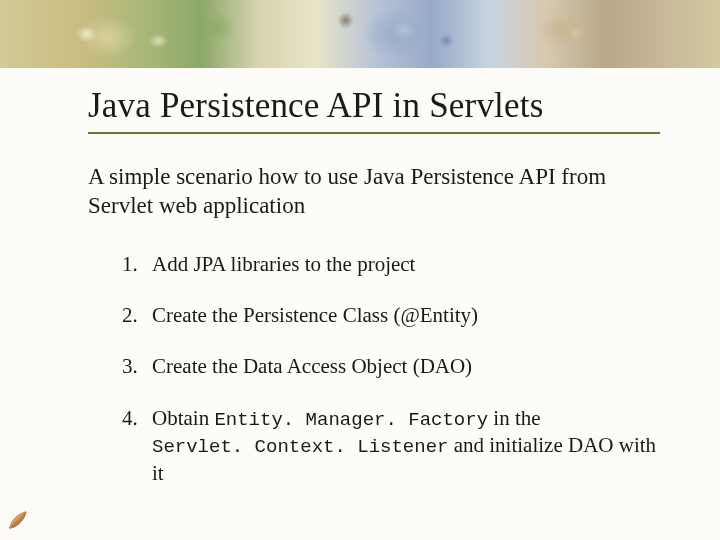 The width and height of the screenshot is (720, 540). Describe the element at coordinates (374, 110) in the screenshot. I see `slide-title: Java Persistence API in Servlets` at that location.